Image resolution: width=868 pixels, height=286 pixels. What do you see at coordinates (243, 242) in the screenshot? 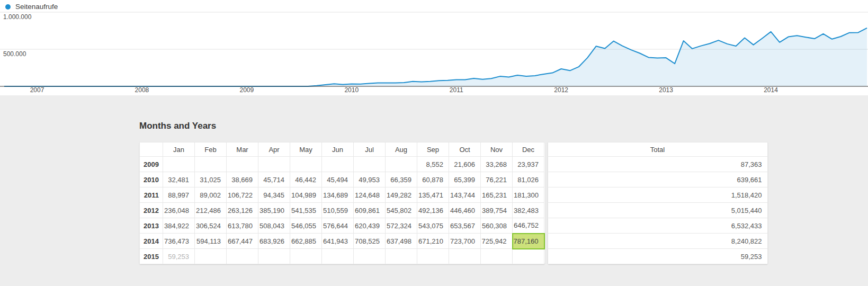
I see `cell-2014-mar: 667,447` at bounding box center [243, 242].